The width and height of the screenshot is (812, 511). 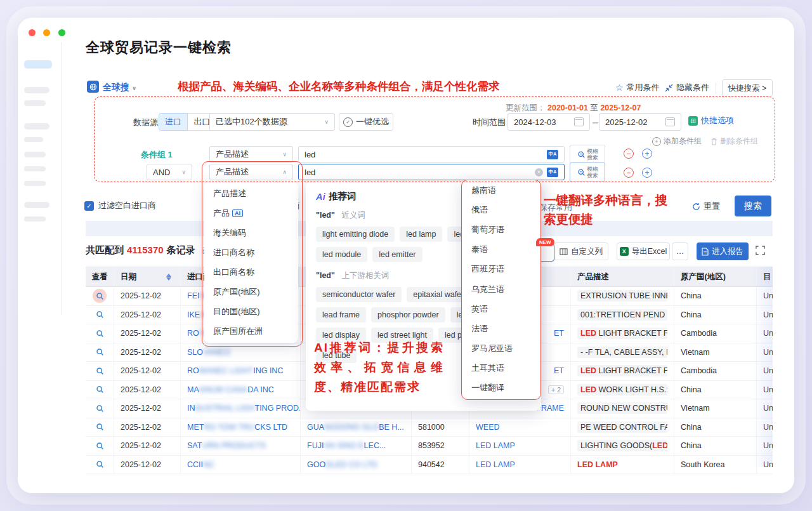 I want to click on logic-operator-select: AND ∨, so click(x=169, y=172).